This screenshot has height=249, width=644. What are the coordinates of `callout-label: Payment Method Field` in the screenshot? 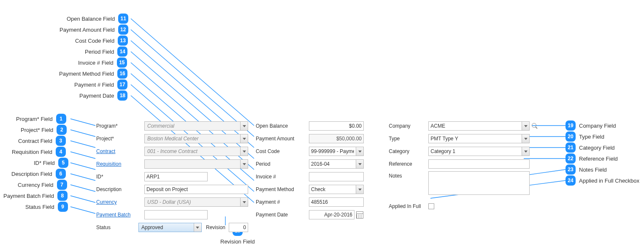 It's located at (87, 74).